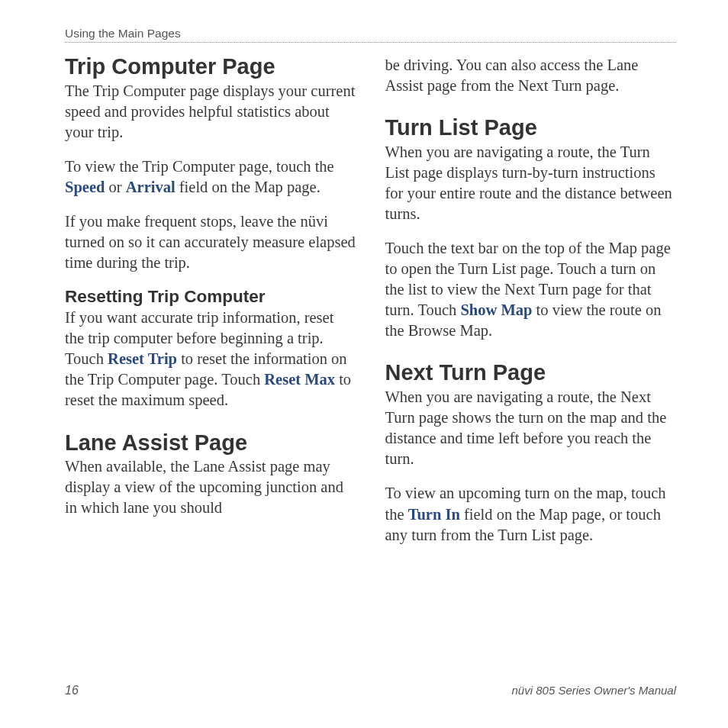  Describe the element at coordinates (531, 290) in the screenshot. I see `body-text: Touch the text bar on the top of the Map…` at that location.